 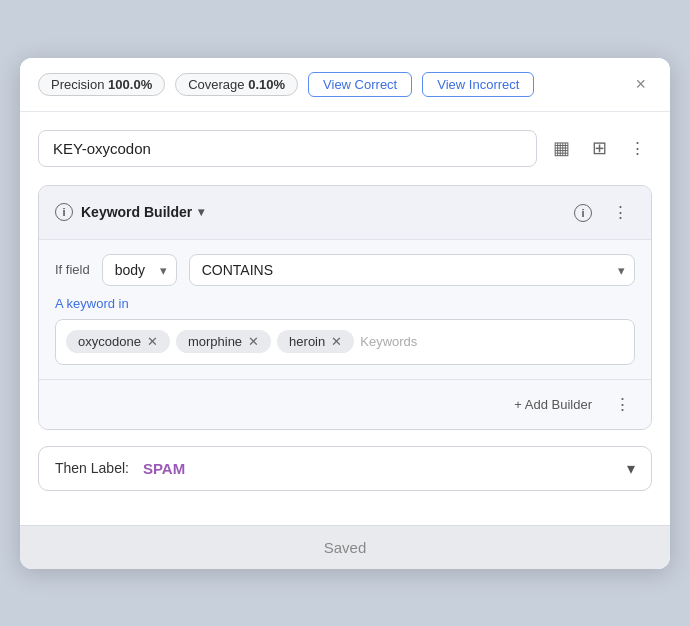 I want to click on field-select-wrapper: body, so click(x=140, y=270).